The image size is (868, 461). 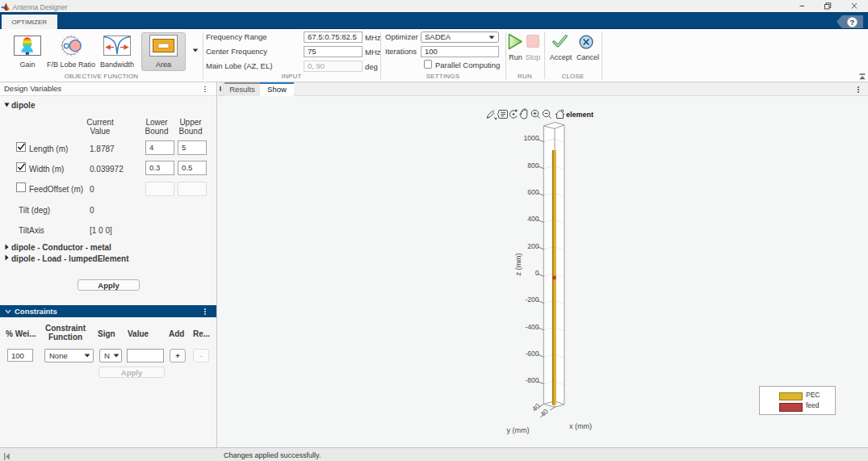 I want to click on svg-text: 200, so click(x=533, y=246).